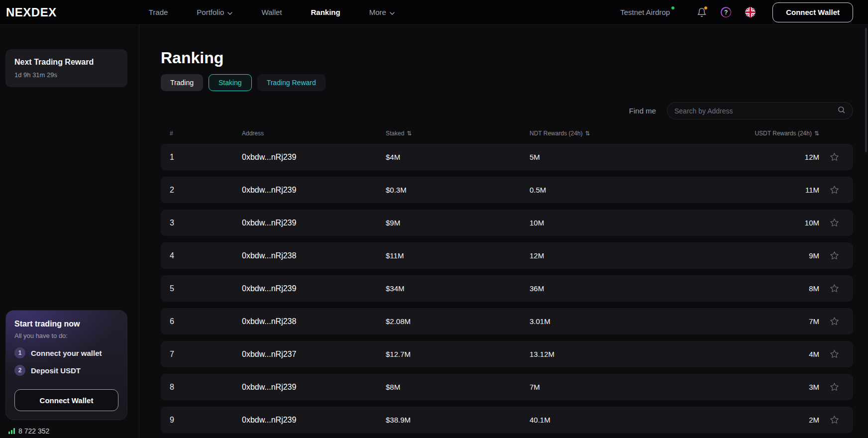 The width and height of the screenshot is (868, 438). Describe the element at coordinates (626, 322) in the screenshot. I see `ndt-rewards-cell: 3.01M` at that location.